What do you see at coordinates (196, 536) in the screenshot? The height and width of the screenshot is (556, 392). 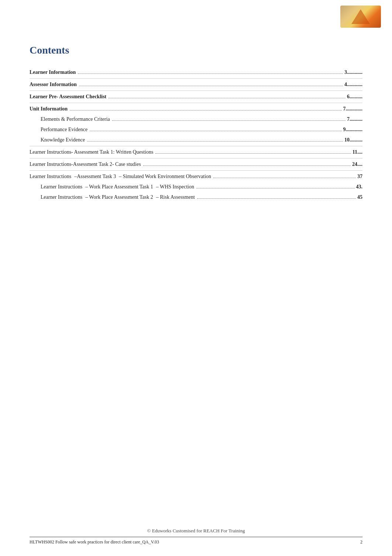 I see `footer: © Eduworks Customised for REACH For Trai…` at bounding box center [196, 536].